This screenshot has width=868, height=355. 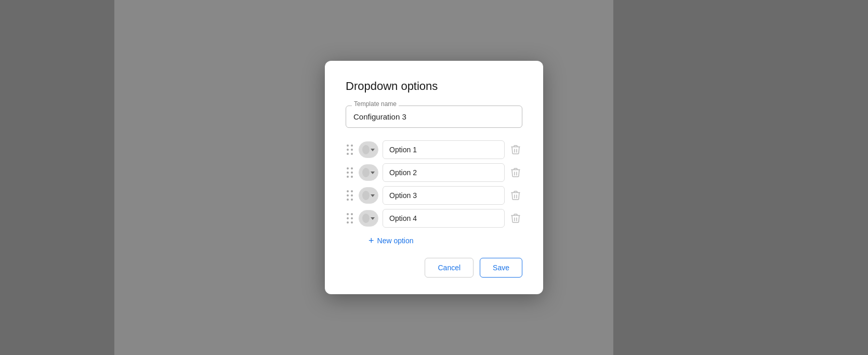 I want to click on modal-footer: Cancel Save, so click(x=434, y=268).